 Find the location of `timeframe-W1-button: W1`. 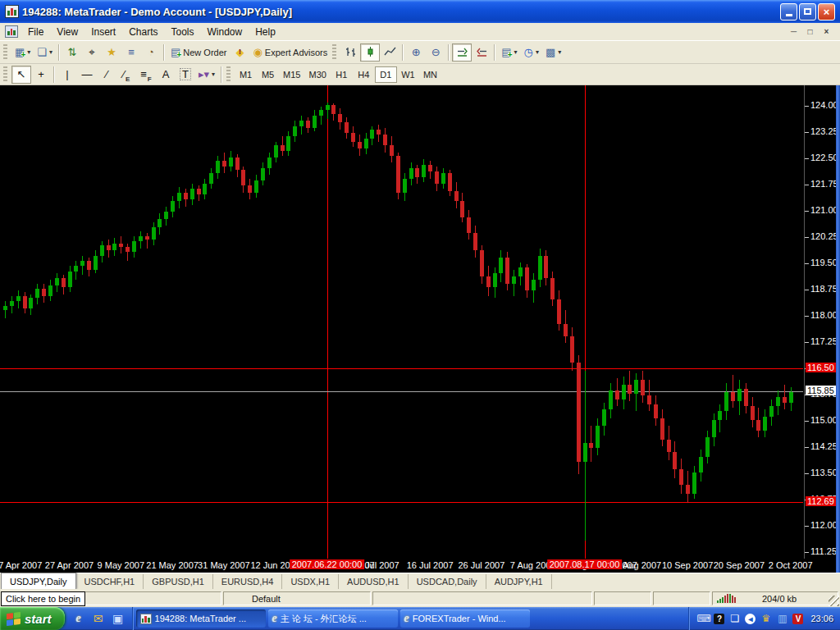

timeframe-W1-button: W1 is located at coordinates (409, 75).